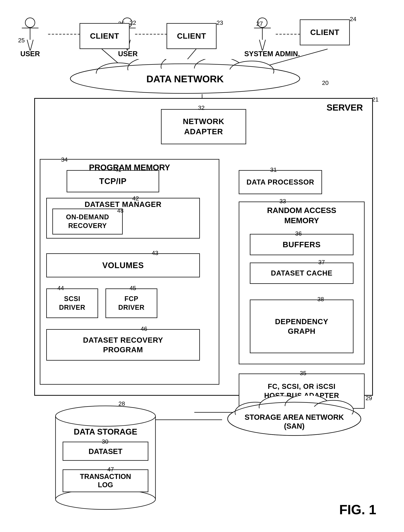 This screenshot has height=532, width=404. What do you see at coordinates (104, 36) in the screenshot?
I see `client22-label: CLIENT` at bounding box center [104, 36].